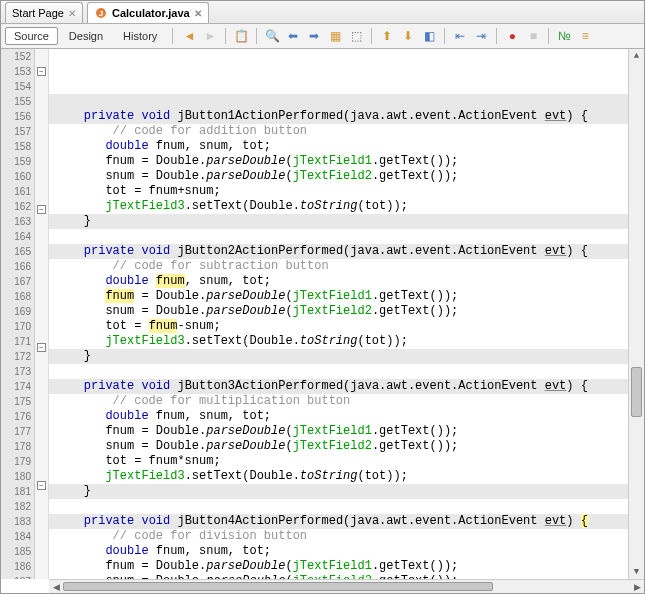 This screenshot has width=645, height=594. I want to click on scroll-down-icon: ▼, so click(636, 572).